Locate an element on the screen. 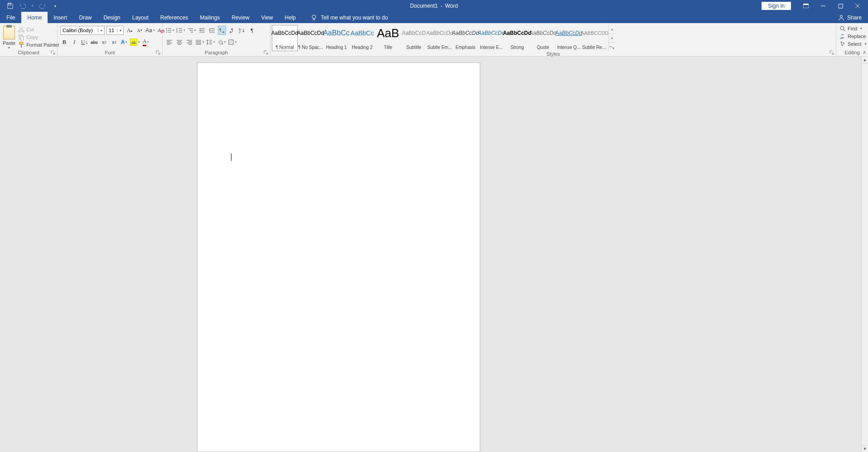 The height and width of the screenshot is (452, 868). style-item-4: AaBTitle is located at coordinates (388, 38).